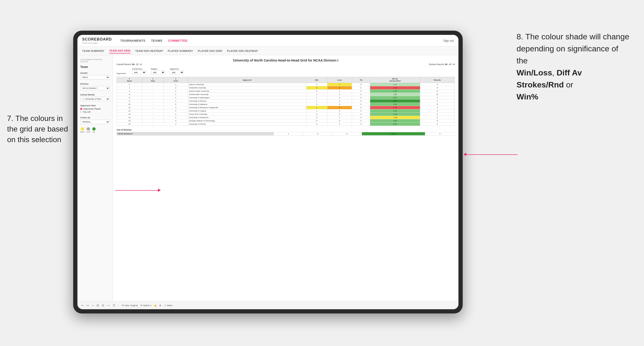 This screenshot has width=644, height=346. What do you see at coordinates (160, 306) in the screenshot?
I see `toolbar-grid-btn: ⊞` at bounding box center [160, 306].